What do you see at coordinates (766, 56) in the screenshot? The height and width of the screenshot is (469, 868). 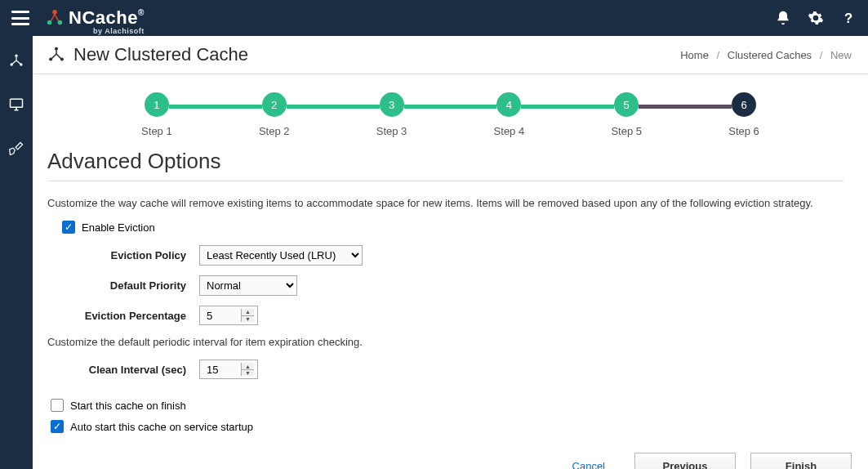 I see `breadcrumb: Home / Clustered Caches / New` at bounding box center [766, 56].